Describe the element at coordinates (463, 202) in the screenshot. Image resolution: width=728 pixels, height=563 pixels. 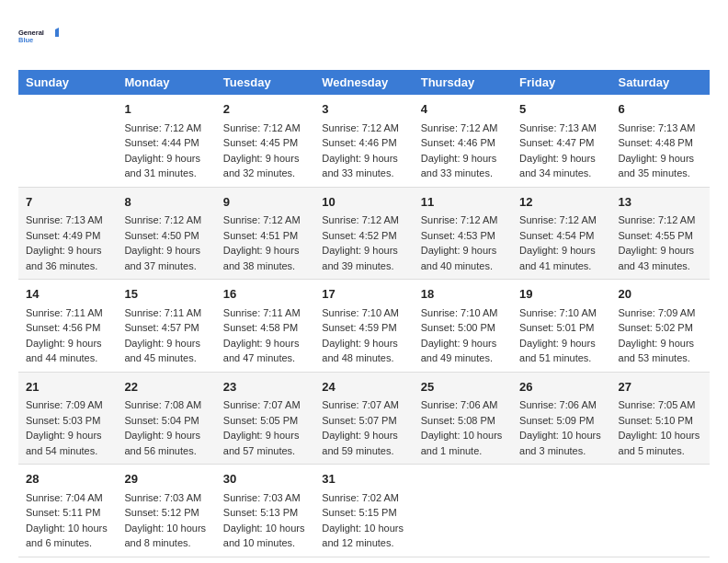
I see `day-number: 11` at that location.